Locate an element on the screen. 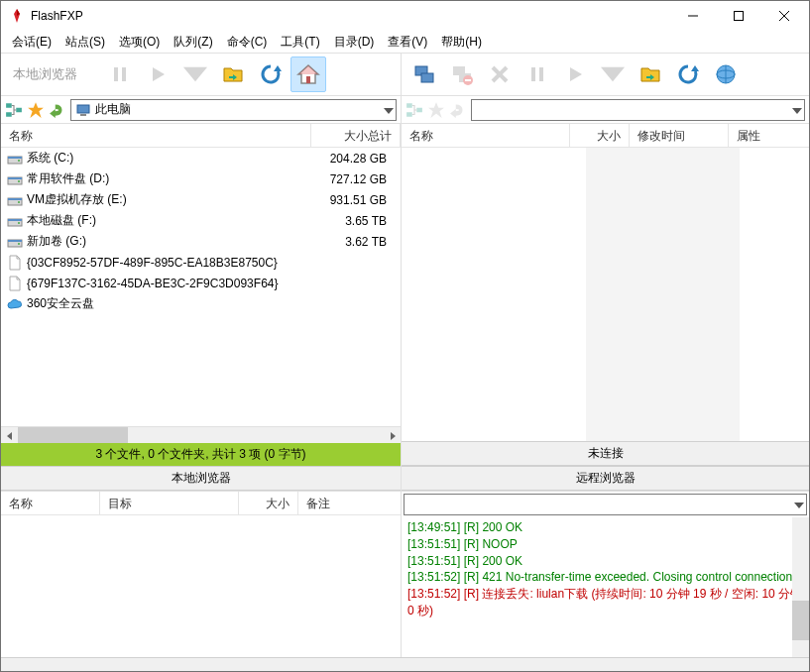 This screenshot has height=672, width=810. scrollbar-horizontal is located at coordinates (200, 434).